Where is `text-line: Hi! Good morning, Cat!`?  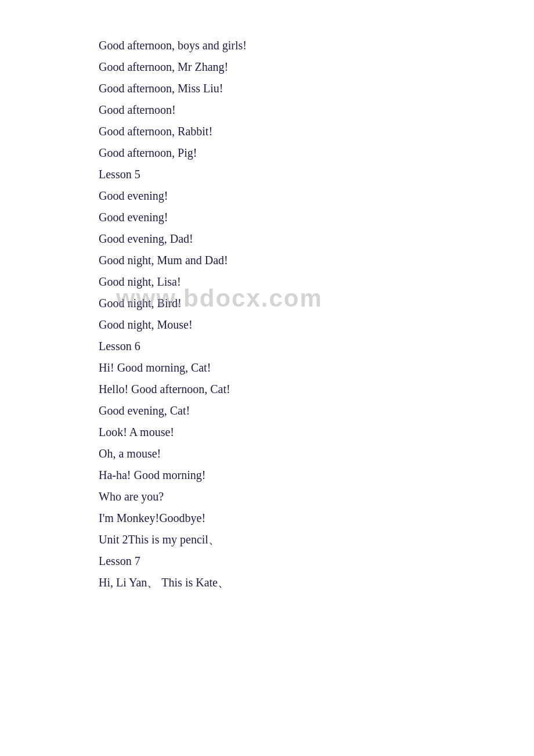
text-line: Hi! Good morning, Cat! is located at coordinates (316, 368).